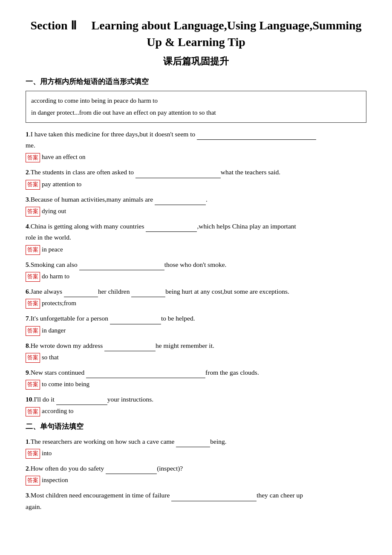 Image resolution: width=392 pixels, height=555 pixels. I want to click on answer-tag-s2-1: 答案, so click(33, 454).